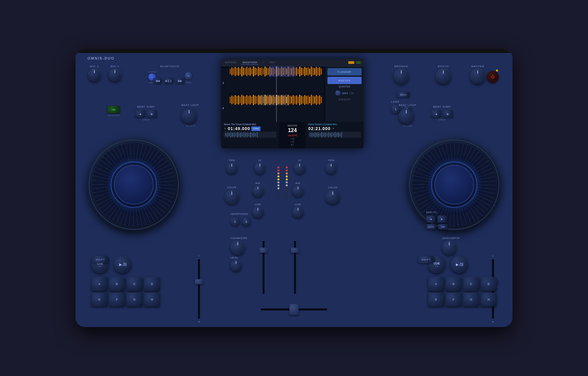 The height and width of the screenshot is (376, 588). What do you see at coordinates (403, 95) in the screenshot?
I see `back-button: BACK` at bounding box center [403, 95].